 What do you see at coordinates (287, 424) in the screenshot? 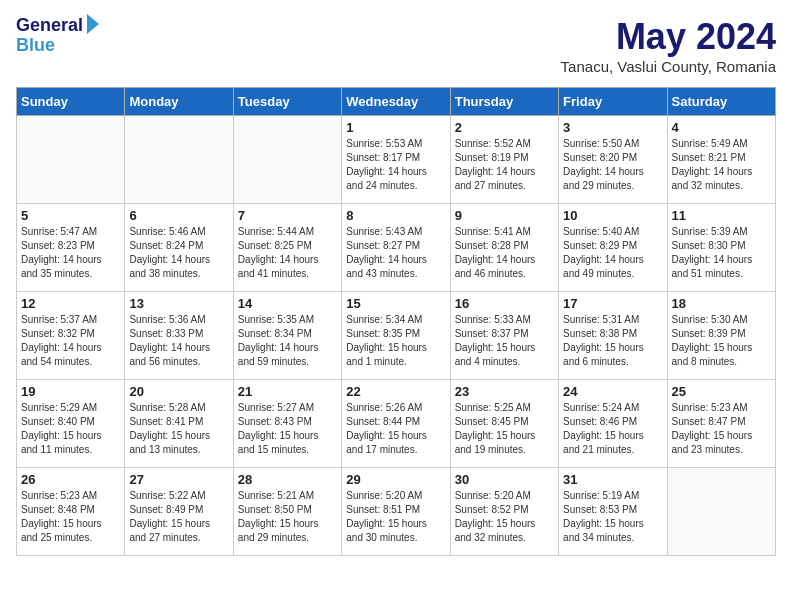
I see `calendar-cell: 21Sunrise: 5:27 AM Sunset: 8:43 PM Dayli…` at bounding box center [287, 424].